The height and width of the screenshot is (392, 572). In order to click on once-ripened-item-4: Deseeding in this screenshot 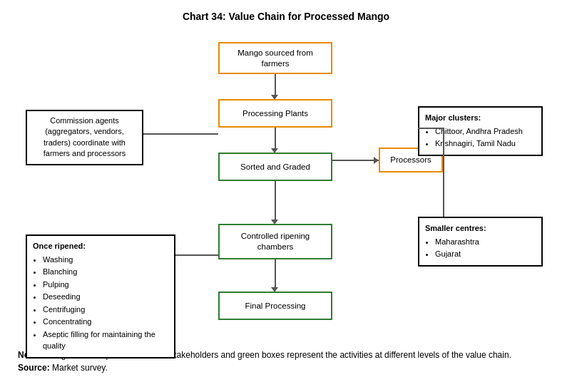, I will do `click(106, 296)`.